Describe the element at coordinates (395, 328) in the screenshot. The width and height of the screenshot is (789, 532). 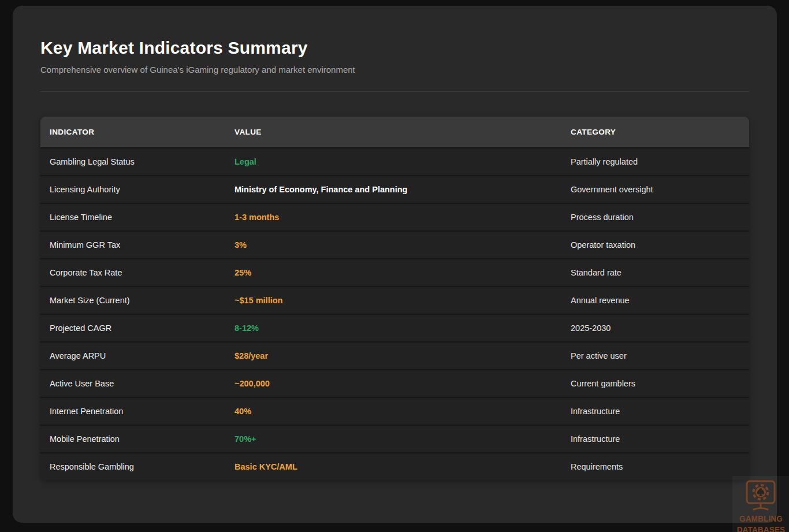
I see `table-row: Projected CAGR 8-12% 2025-2030` at that location.